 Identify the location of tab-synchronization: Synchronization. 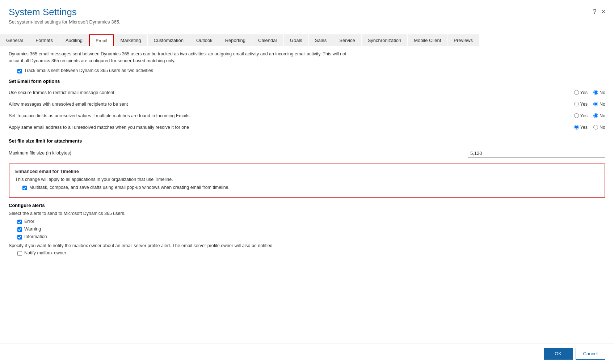
(384, 41).